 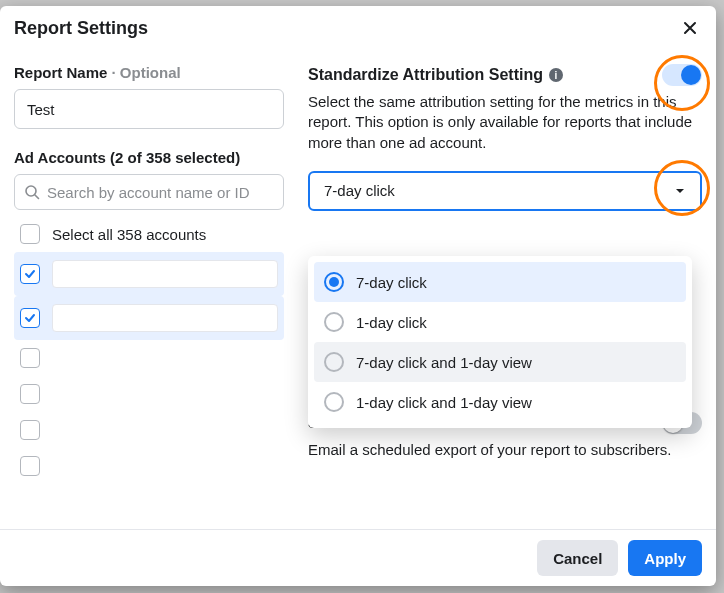 I want to click on search-icon, so click(x=32, y=192).